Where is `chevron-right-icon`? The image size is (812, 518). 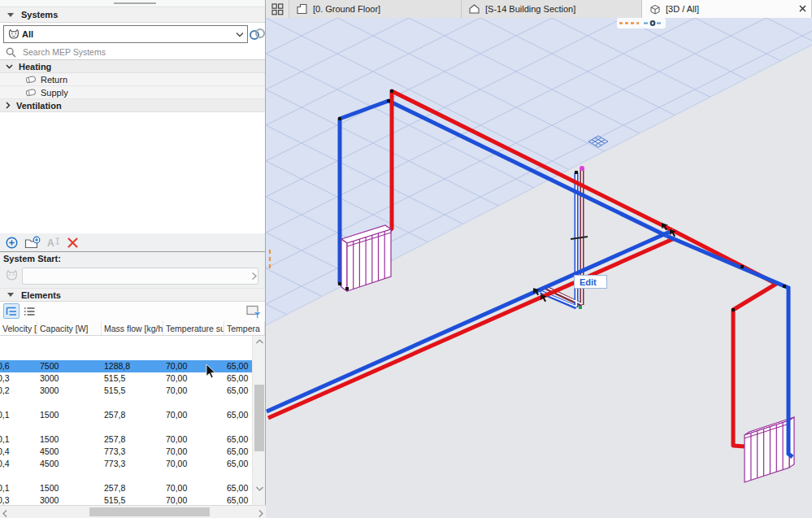
chevron-right-icon is located at coordinates (254, 276).